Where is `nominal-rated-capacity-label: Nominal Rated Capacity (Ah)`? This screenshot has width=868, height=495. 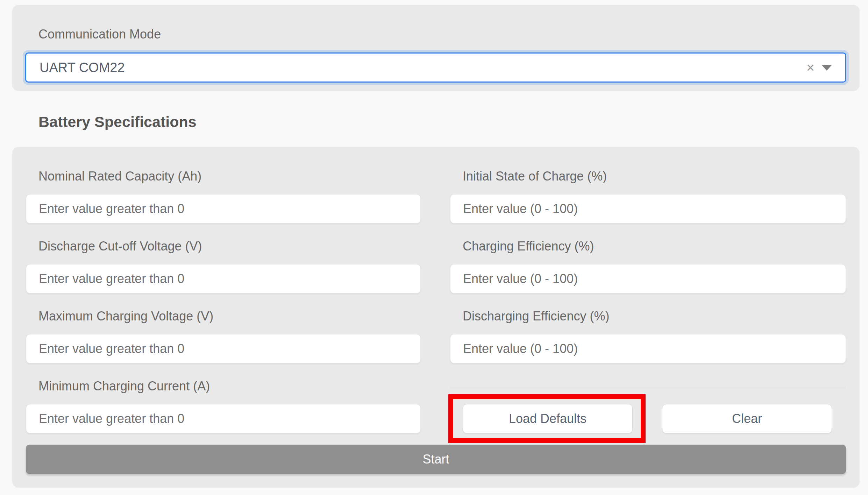 nominal-rated-capacity-label: Nominal Rated Capacity (Ah) is located at coordinates (120, 176).